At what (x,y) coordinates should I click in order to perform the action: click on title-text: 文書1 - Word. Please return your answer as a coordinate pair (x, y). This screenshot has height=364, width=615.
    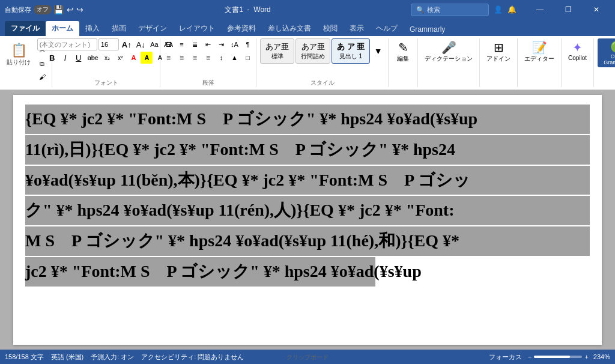
    Looking at the image, I should click on (247, 10).